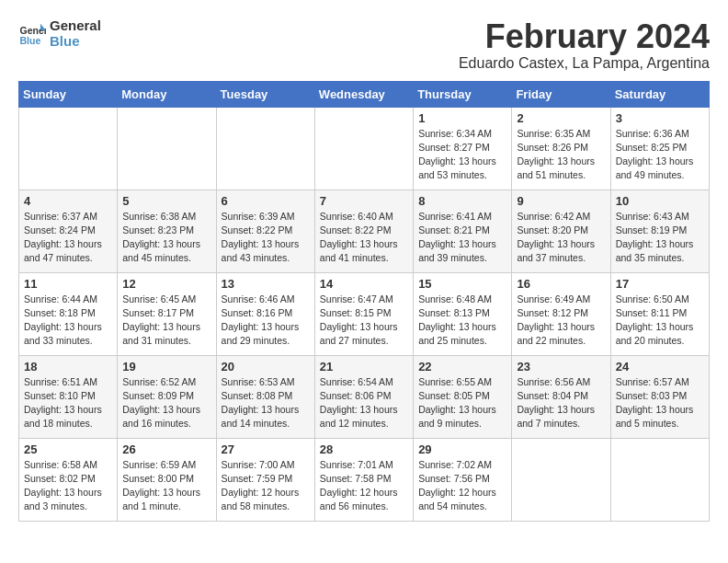 The height and width of the screenshot is (563, 728). What do you see at coordinates (364, 231) in the screenshot?
I see `calendar-week-row: 4Sunrise: 6:37 AM Sunset: 8:24 PM Daylig…` at bounding box center [364, 231].